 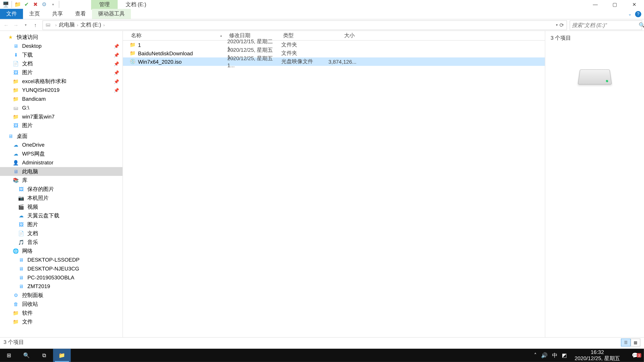 I want to click on nav-label: WPS网盘, so click(x=34, y=154).